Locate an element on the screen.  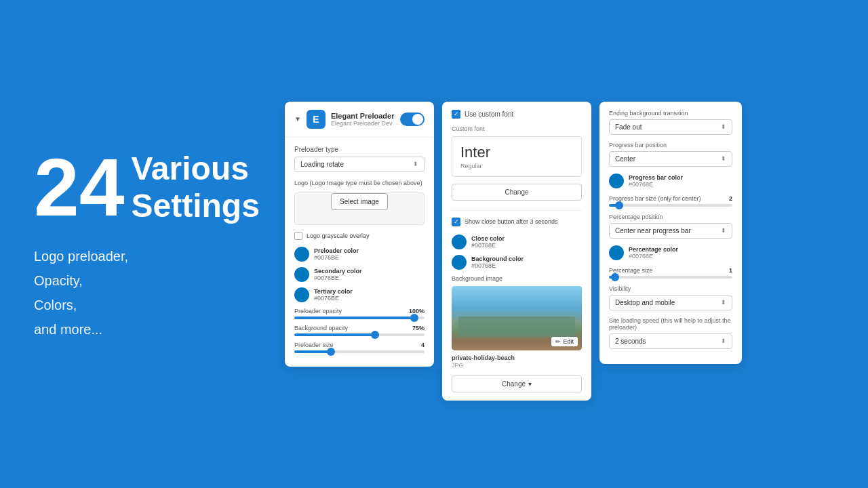
pp-arrow-icon: ⬍ is located at coordinates (724, 230).